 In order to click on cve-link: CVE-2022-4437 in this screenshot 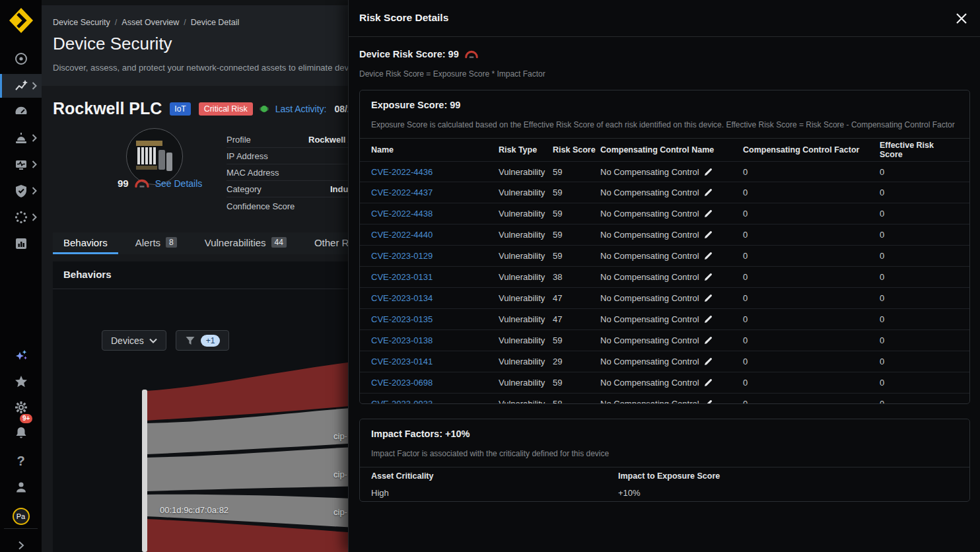, I will do `click(402, 193)`.